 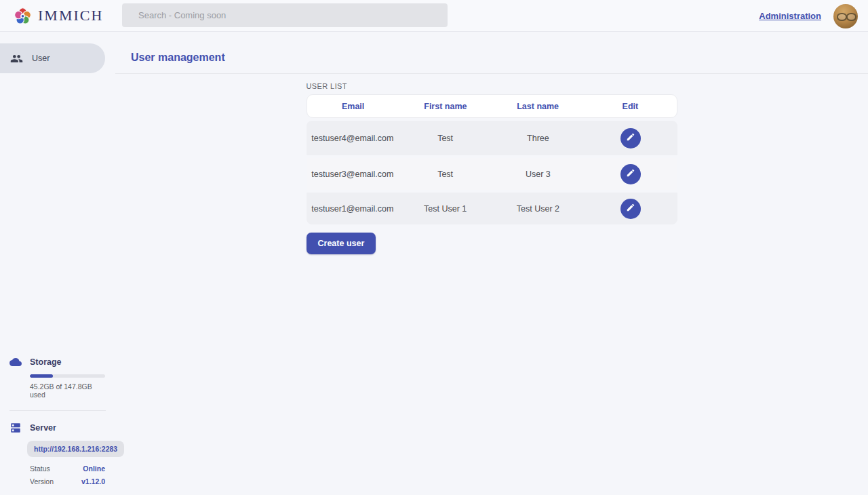 I want to click on table-header-row: Email First name Last name Edit, so click(x=492, y=106).